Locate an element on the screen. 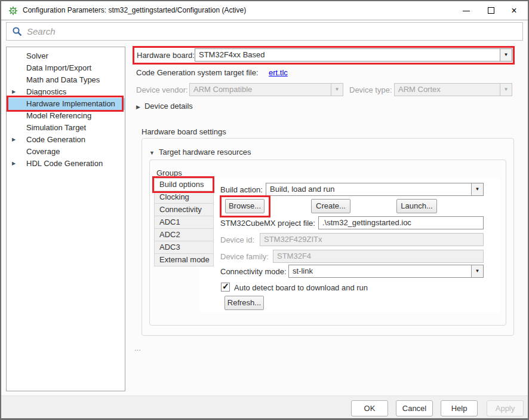 This screenshot has height=420, width=529. close-button: × is located at coordinates (514, 11).